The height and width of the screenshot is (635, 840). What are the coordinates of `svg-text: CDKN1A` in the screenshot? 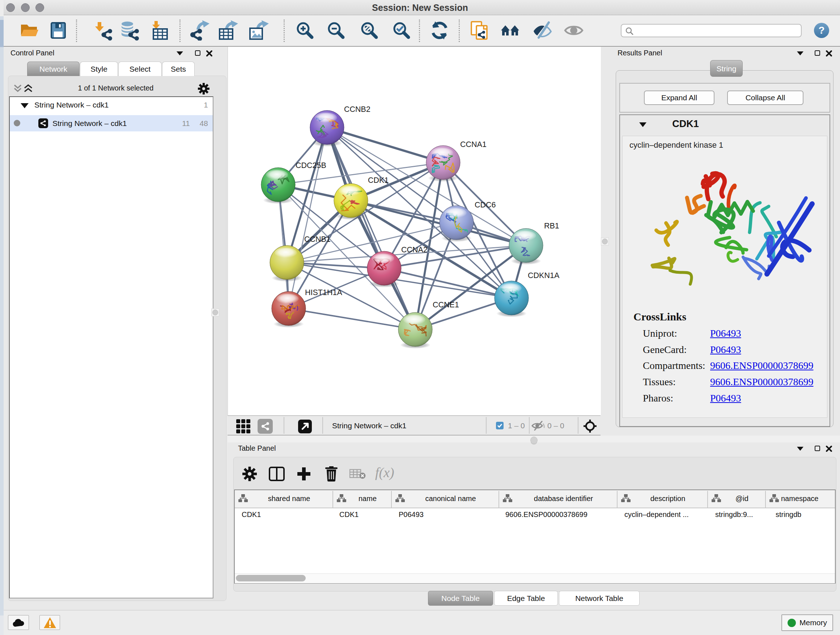 It's located at (544, 276).